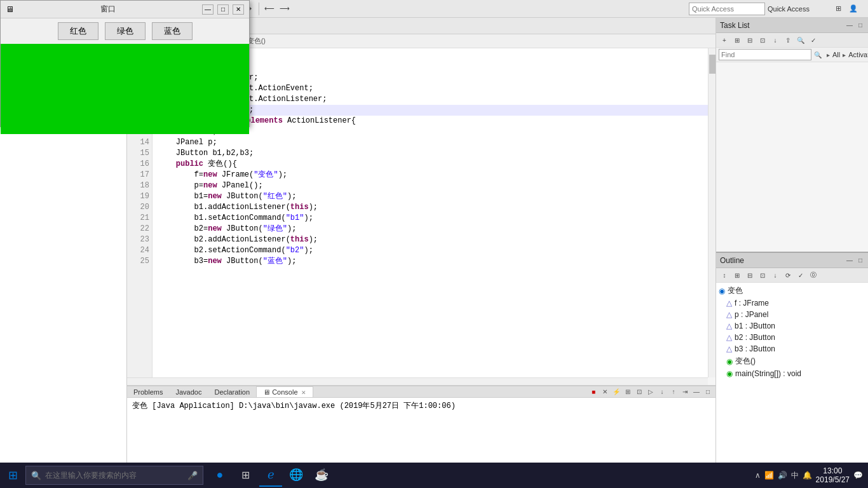 The height and width of the screenshot is (488, 868). What do you see at coordinates (434, 250) in the screenshot?
I see `code-line-24: b2.setActionCommand("b2");` at bounding box center [434, 250].